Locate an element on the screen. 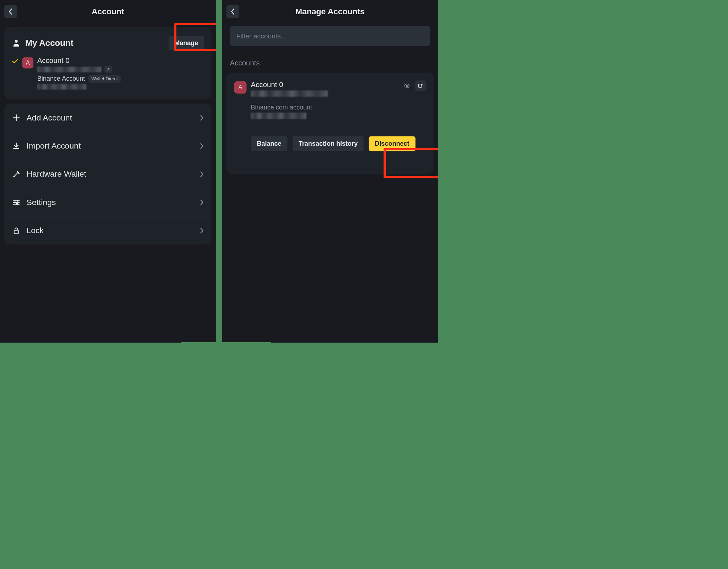 Image resolution: width=728 pixels, height=569 pixels. selected-check-icon is located at coordinates (15, 61).